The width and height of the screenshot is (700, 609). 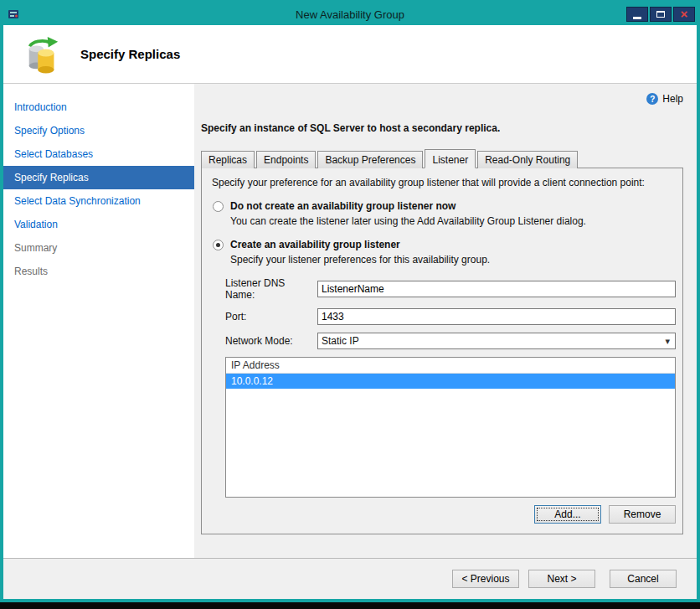 I want to click on maximize-button, so click(x=661, y=14).